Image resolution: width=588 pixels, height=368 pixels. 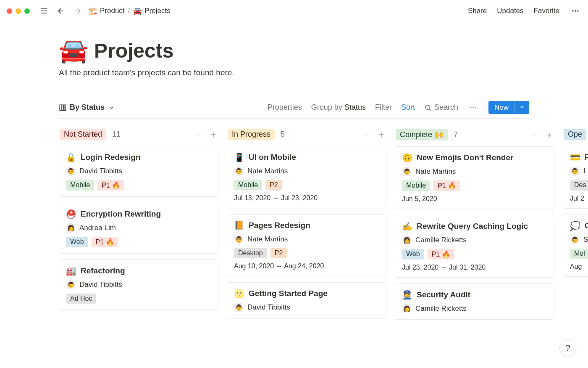 I want to click on card-title: New Emojis Don't Render, so click(x=465, y=158).